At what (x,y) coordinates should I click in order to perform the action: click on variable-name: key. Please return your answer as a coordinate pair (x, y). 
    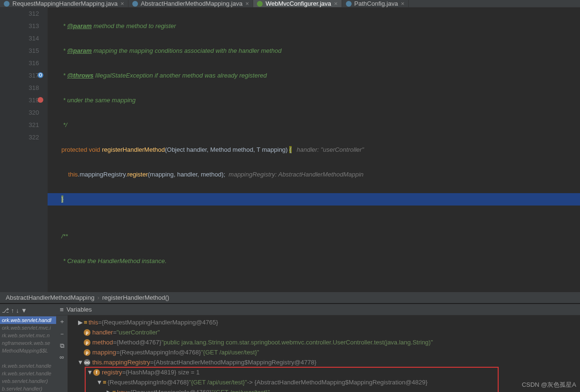
    Looking at the image, I should click on (122, 390).